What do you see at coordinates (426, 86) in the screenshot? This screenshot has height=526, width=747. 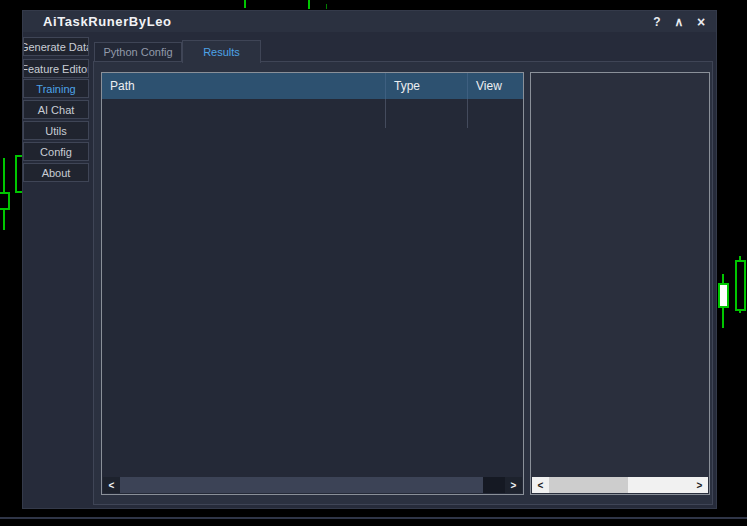 I see `column-header-type: Type` at bounding box center [426, 86].